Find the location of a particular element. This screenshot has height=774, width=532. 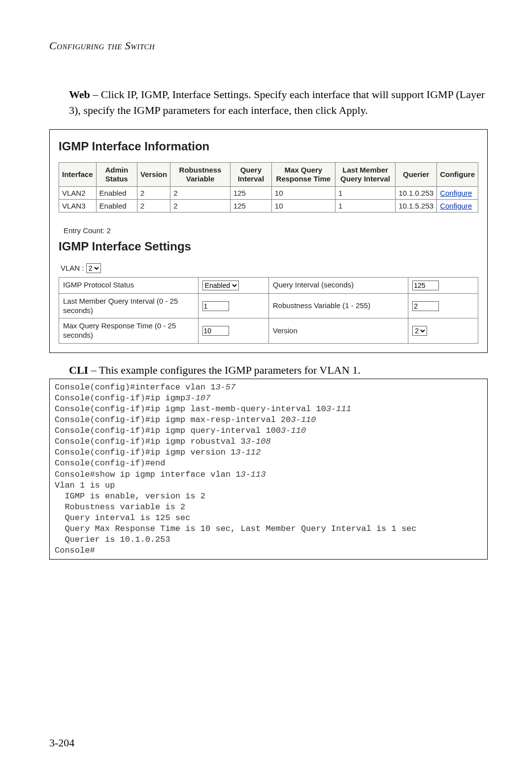

igmp-info-table: Interface Admin Status Version Robustnes… is located at coordinates (268, 187).